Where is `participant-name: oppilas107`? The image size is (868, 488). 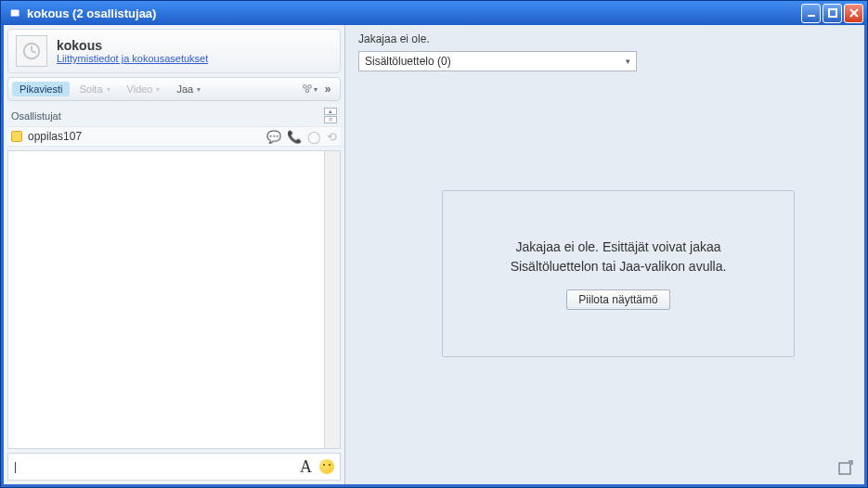 participant-name: oppilas107 is located at coordinates (55, 136).